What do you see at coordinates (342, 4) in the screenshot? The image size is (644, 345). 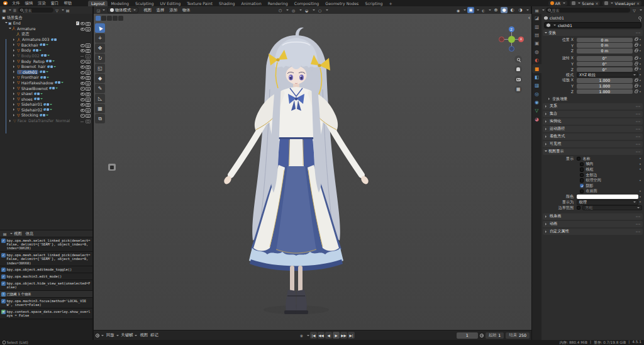 I see `tab-geometry-nodes: Geometry Nodes` at bounding box center [342, 4].